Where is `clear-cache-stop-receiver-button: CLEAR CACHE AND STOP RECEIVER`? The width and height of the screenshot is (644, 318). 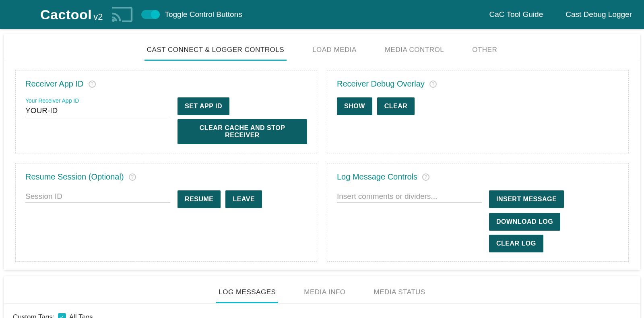
clear-cache-stop-receiver-button: CLEAR CACHE AND STOP RECEIVER is located at coordinates (242, 132).